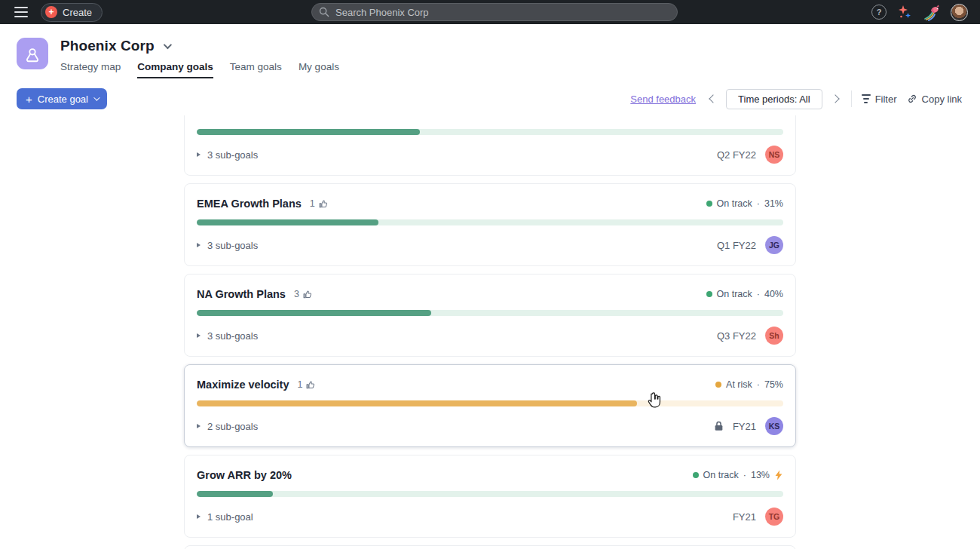 This screenshot has height=549, width=980. Describe the element at coordinates (852, 99) in the screenshot. I see `toolbar-divider` at that location.